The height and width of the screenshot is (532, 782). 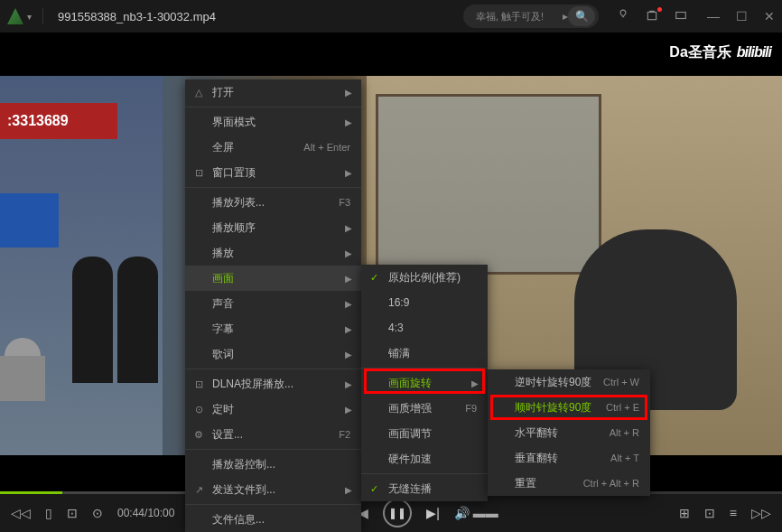 I want to click on logo-icon, so click(x=15, y=16).